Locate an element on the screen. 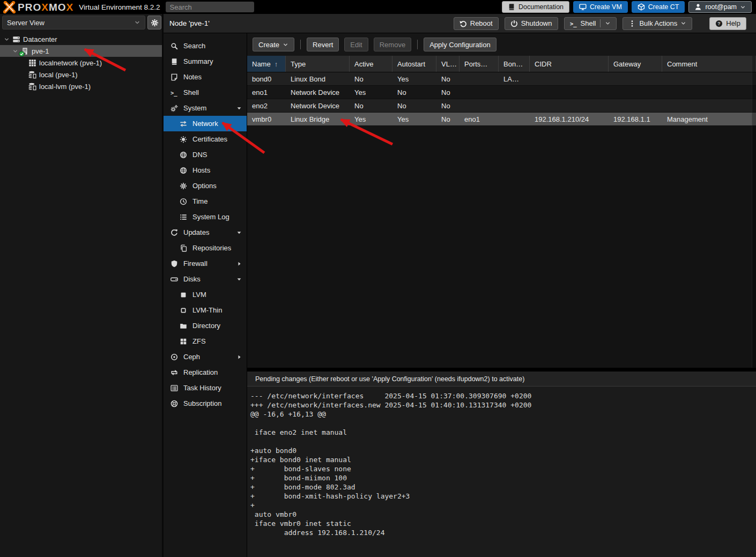 The height and width of the screenshot is (557, 756). grid-scrollbar is located at coordinates (754, 212).